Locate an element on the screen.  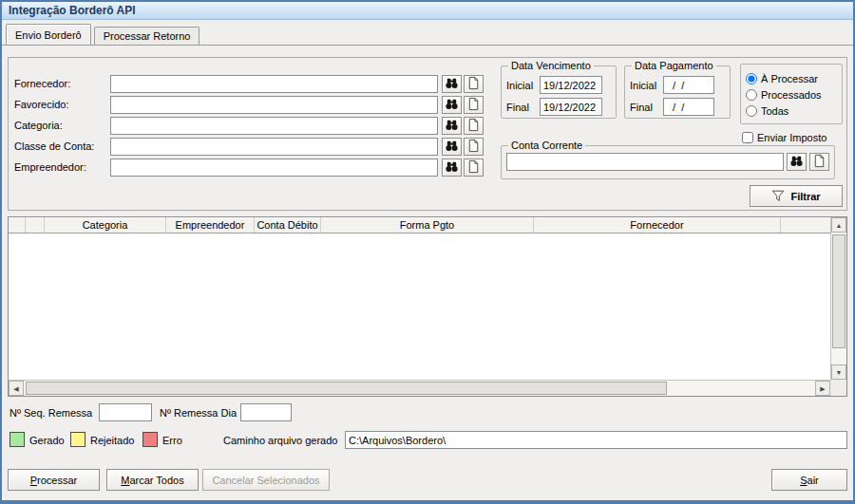
seq-remessa-input is located at coordinates (125, 412).